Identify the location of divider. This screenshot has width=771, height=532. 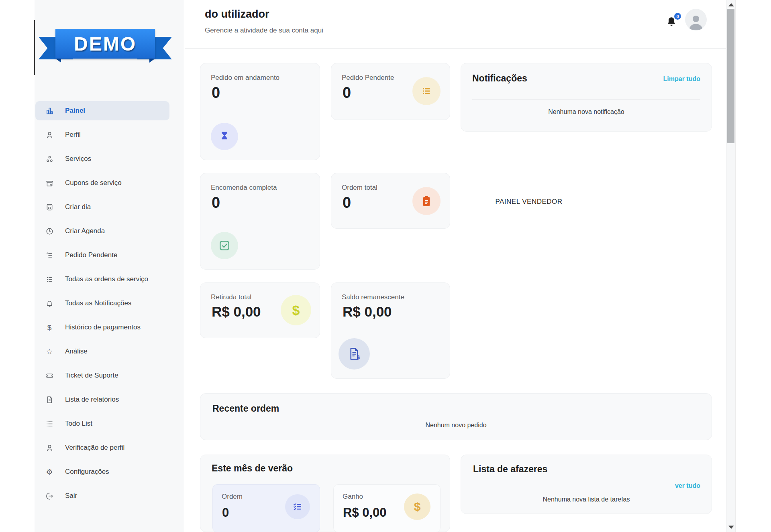
(586, 99).